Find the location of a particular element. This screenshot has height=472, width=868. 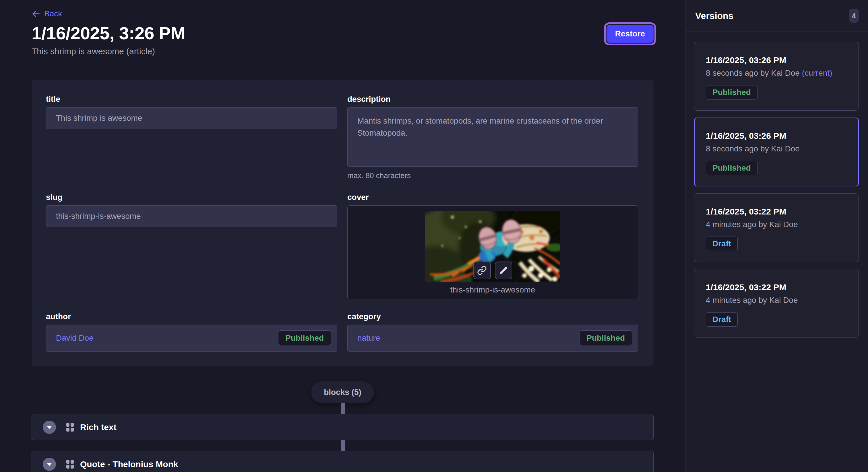

category-status-badge: Published is located at coordinates (606, 338).